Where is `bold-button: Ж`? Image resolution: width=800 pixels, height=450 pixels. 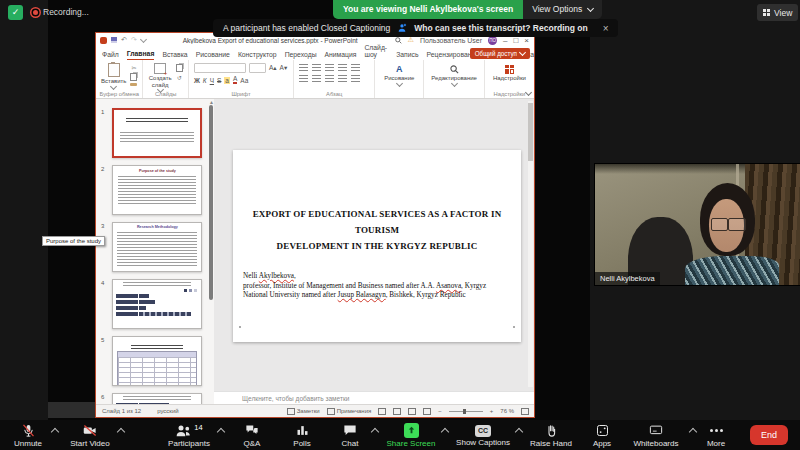
bold-button: Ж is located at coordinates (197, 80).